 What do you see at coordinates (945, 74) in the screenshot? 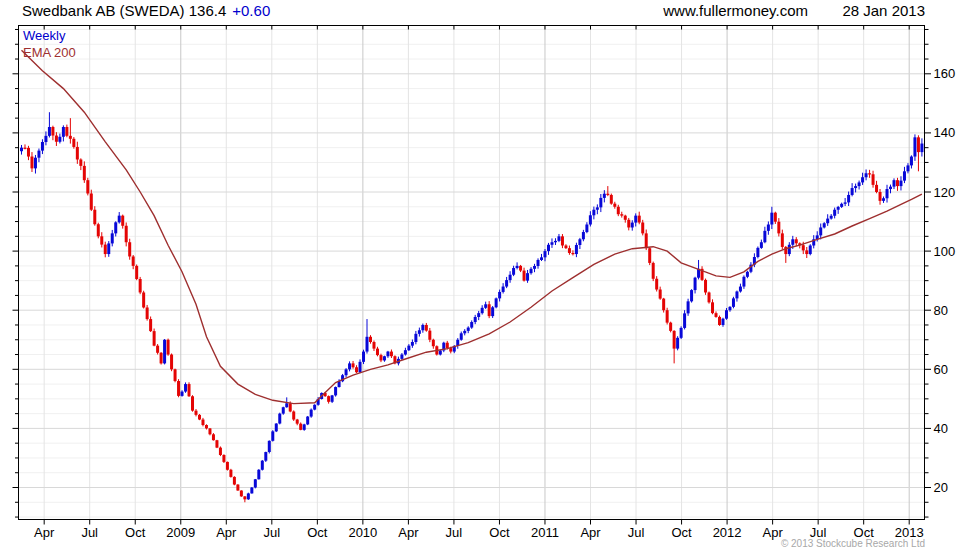
I see `y-axis-label: 160` at bounding box center [945, 74].